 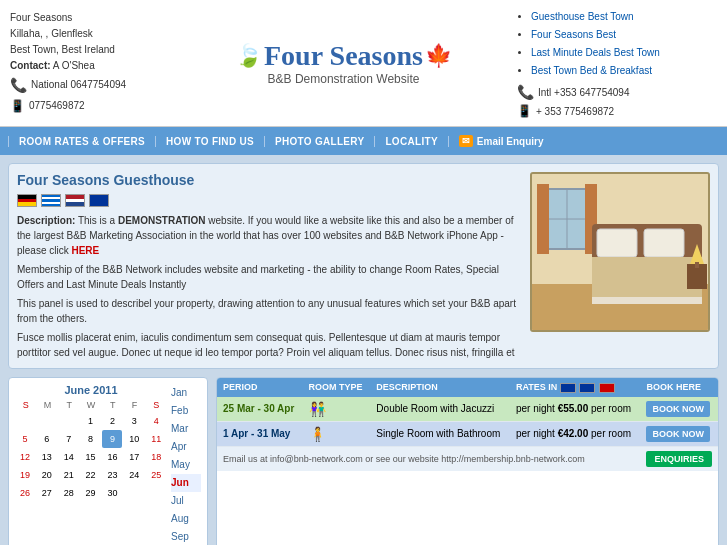 I want to click on cal-day-16: 16, so click(x=112, y=457).